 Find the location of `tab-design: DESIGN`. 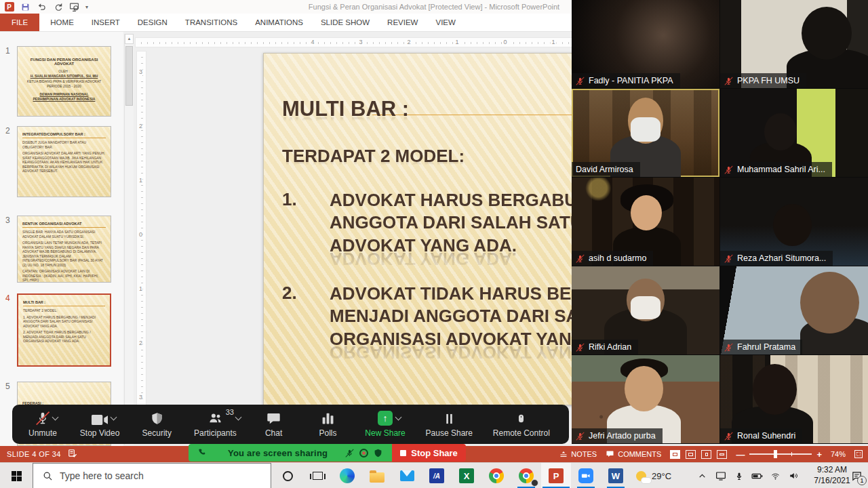

tab-design: DESIGN is located at coordinates (153, 22).